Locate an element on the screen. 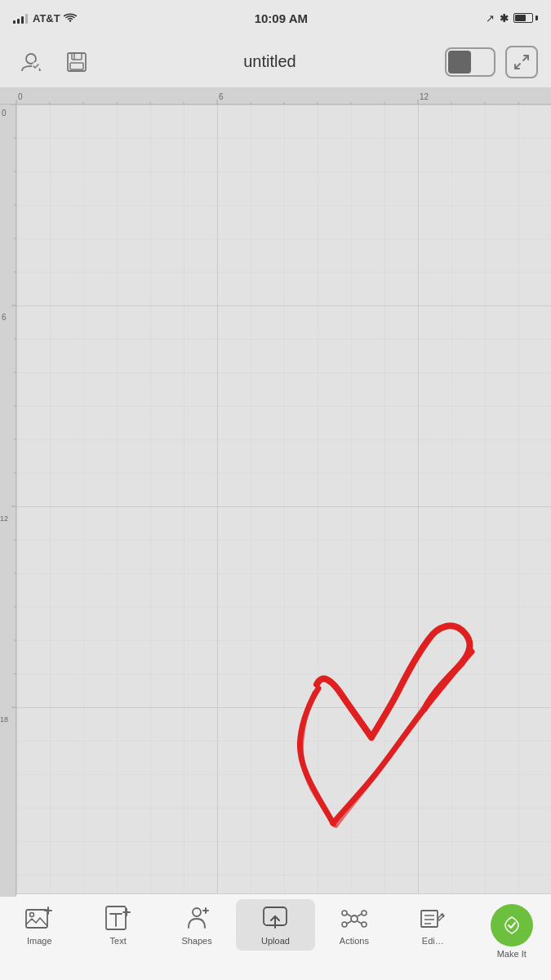 This screenshot has width=551, height=980. upload-button: Upload is located at coordinates (275, 924).